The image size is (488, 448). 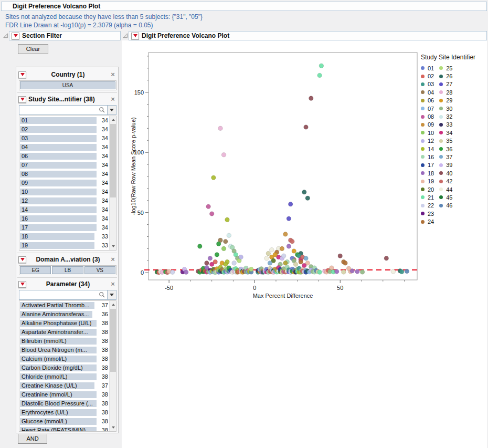 I want to click on legend-item-30: 30, so click(x=446, y=108).